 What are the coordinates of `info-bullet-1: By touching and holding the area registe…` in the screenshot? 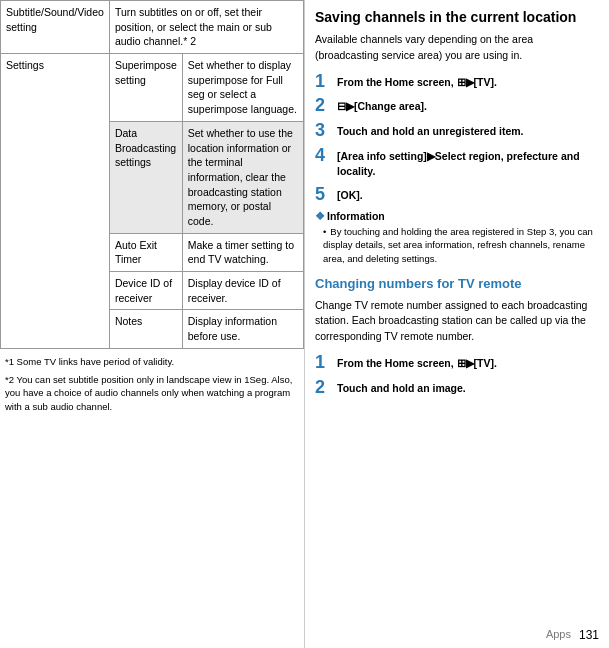 It's located at (461, 246).